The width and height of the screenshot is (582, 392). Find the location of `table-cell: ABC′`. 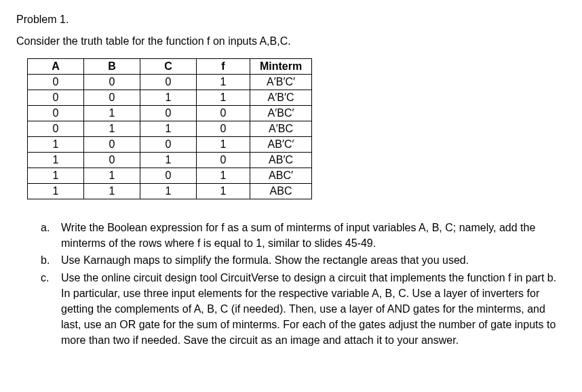

table-cell: ABC′ is located at coordinates (281, 176).